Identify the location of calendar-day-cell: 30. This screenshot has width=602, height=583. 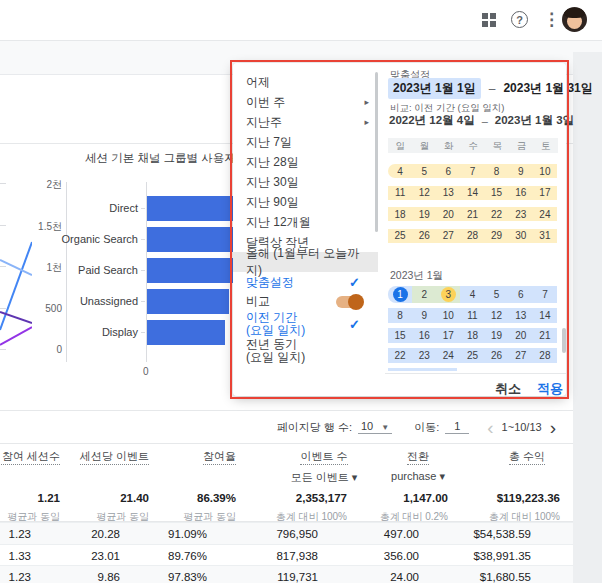
(521, 236).